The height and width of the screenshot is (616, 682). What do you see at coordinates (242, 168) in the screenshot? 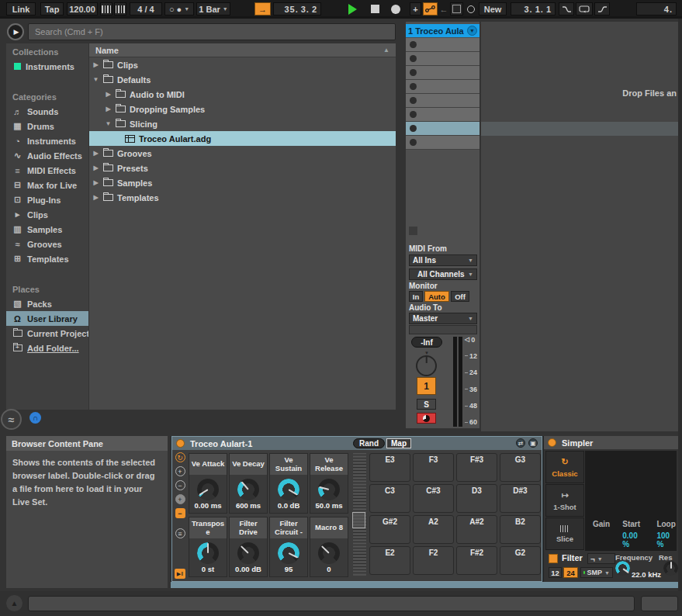
I see `tree-item-presets: ▶Presets` at bounding box center [242, 168].